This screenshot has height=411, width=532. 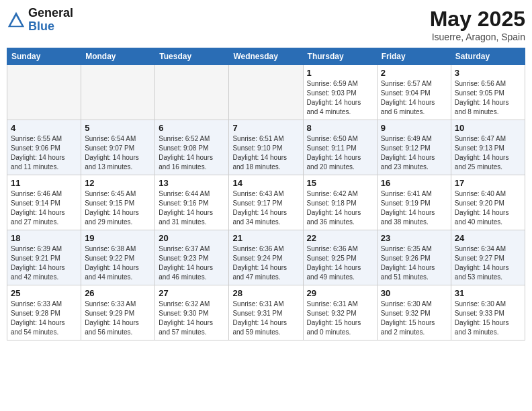 I want to click on day-info: Sunrise: 6:49 AM Sunset: 9:12 PM Dayligh…, so click(x=414, y=153).